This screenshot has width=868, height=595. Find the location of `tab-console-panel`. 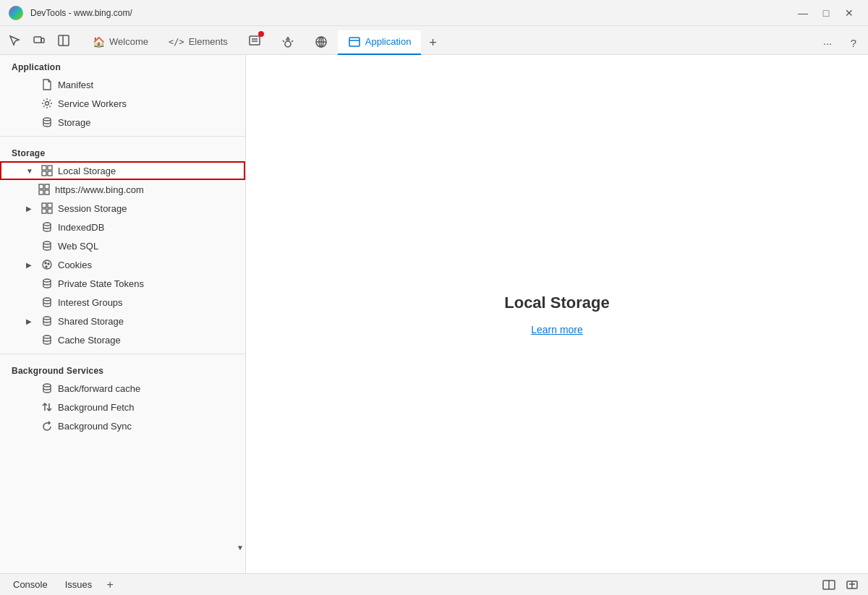

tab-console-panel is located at coordinates (255, 43).